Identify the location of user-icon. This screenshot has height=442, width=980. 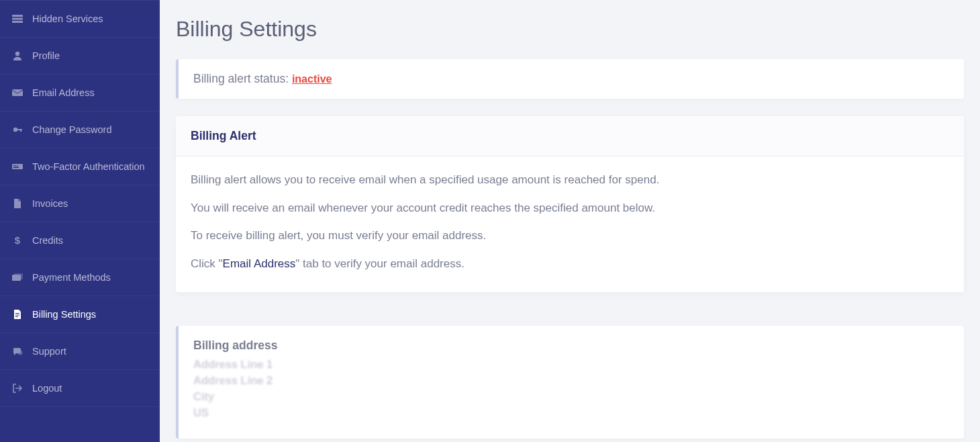
(17, 56).